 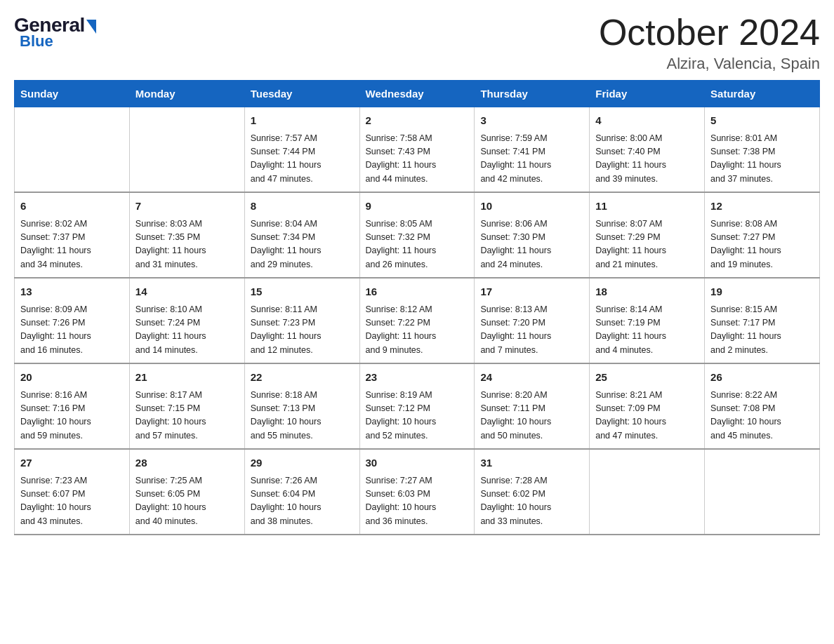 What do you see at coordinates (417, 492) in the screenshot?
I see `calendar-cell: 30Sunrise: 7:27 AMSunset: 6:03 PMDayligh…` at bounding box center [417, 492].